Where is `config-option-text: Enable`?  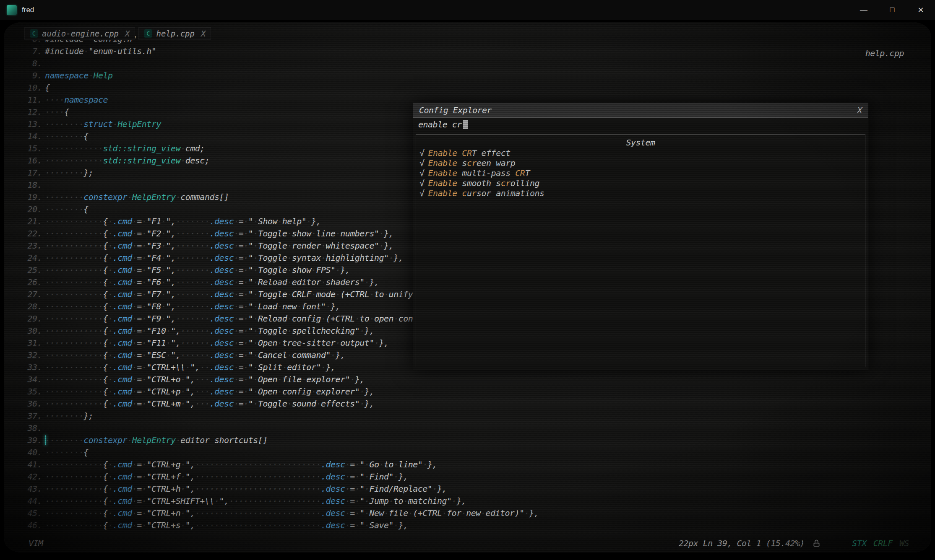 config-option-text: Enable is located at coordinates (443, 193).